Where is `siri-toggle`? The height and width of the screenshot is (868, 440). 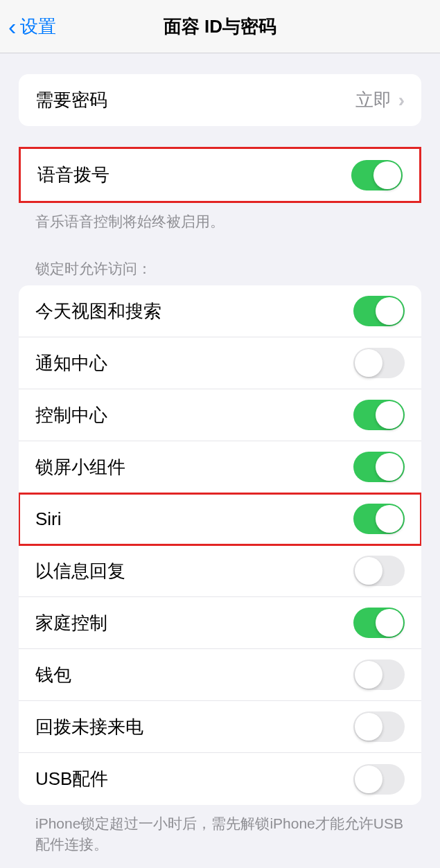 siri-toggle is located at coordinates (379, 519).